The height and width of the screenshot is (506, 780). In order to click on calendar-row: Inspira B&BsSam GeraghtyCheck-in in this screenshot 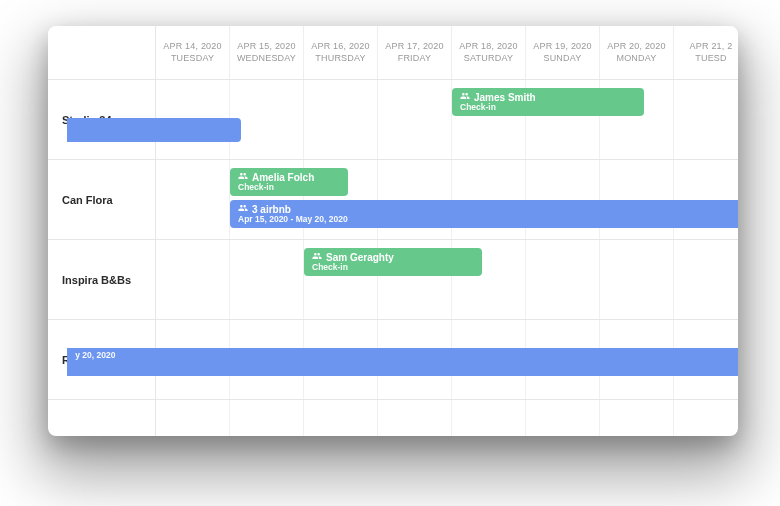, I will do `click(393, 280)`.